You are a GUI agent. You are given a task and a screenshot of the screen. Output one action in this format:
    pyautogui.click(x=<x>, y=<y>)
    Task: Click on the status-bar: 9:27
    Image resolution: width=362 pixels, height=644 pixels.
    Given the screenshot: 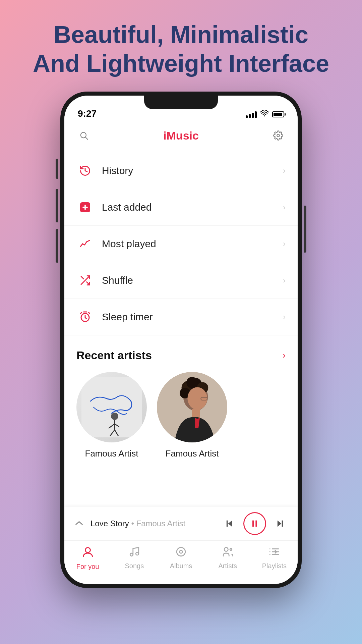 What is the action you would take?
    pyautogui.click(x=181, y=109)
    